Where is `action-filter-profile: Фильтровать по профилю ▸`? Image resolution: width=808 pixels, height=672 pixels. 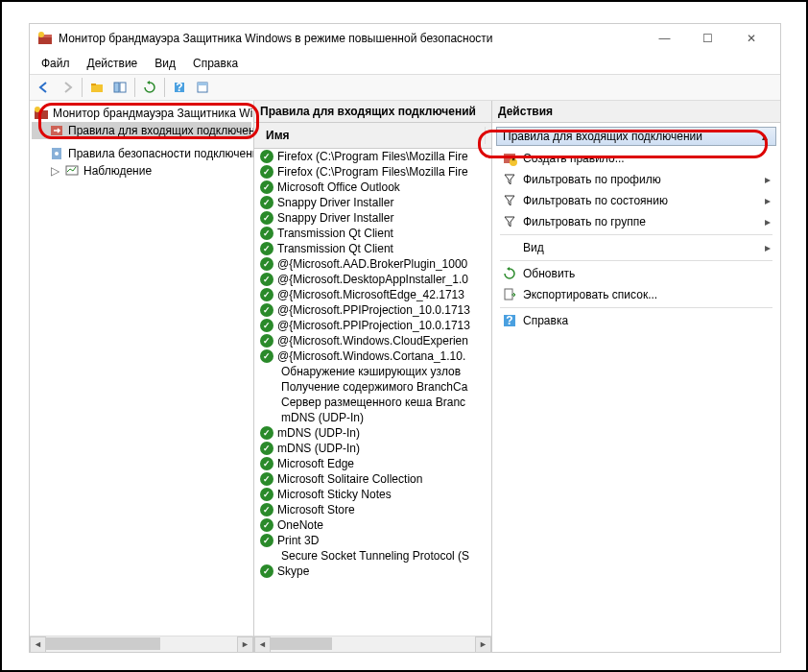
action-filter-profile: Фильтровать по профилю ▸ is located at coordinates (636, 180).